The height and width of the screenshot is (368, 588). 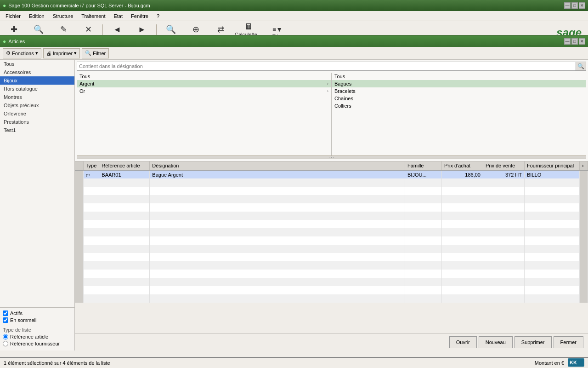 What do you see at coordinates (14, 29) in the screenshot?
I see `add-icon: ✚` at bounding box center [14, 29].